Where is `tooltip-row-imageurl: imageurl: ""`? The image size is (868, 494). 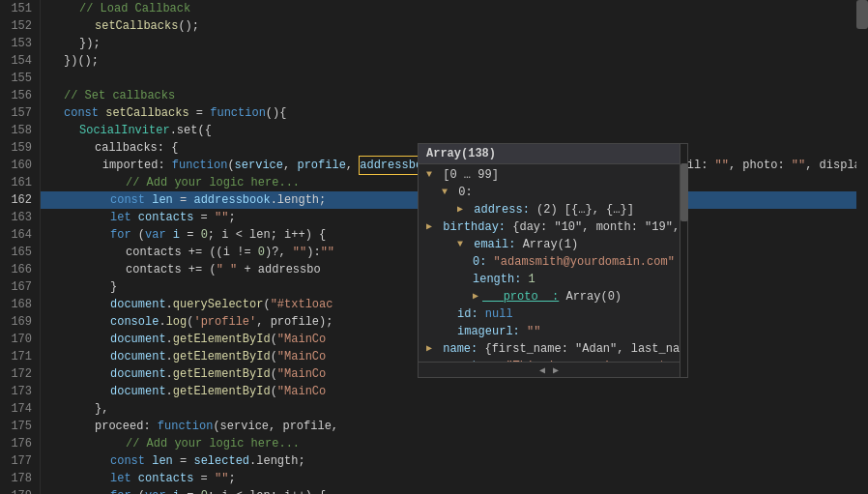
tooltip-row-imageurl: imageurl: "" is located at coordinates (553, 332).